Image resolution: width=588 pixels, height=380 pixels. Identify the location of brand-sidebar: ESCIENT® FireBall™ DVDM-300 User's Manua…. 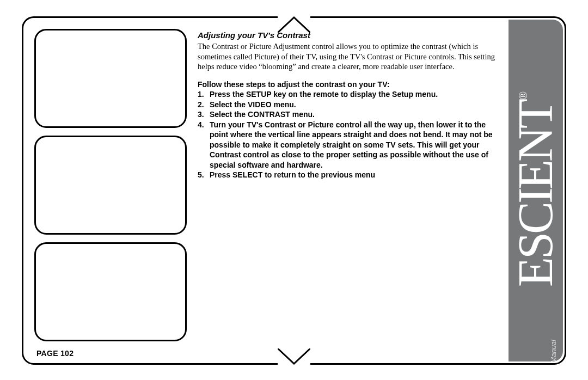
(536, 191).